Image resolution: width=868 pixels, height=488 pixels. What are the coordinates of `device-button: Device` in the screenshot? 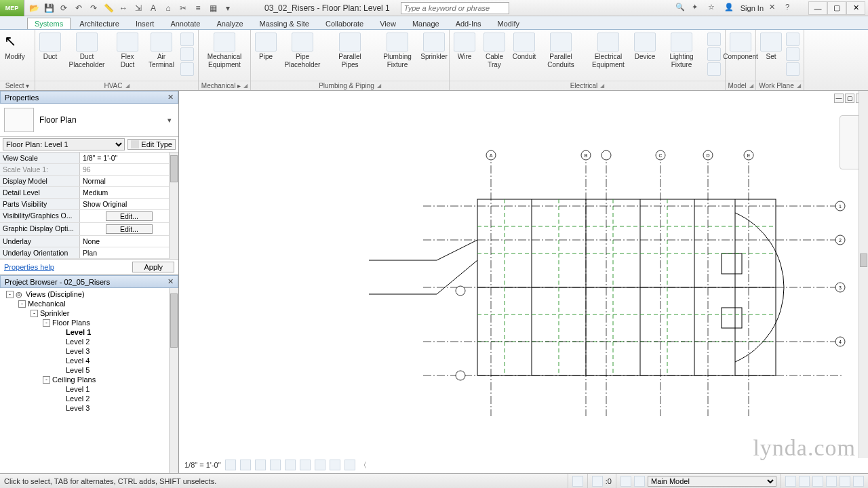 It's located at (645, 47).